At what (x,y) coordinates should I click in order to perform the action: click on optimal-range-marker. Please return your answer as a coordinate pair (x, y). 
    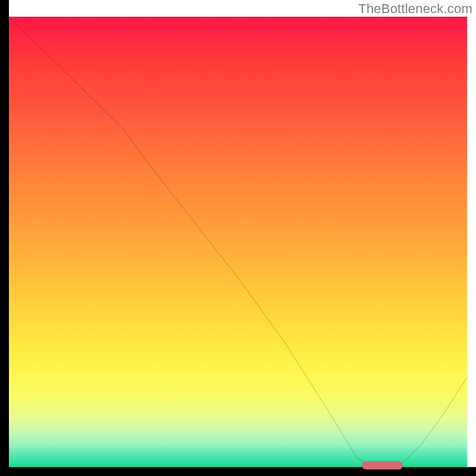
    Looking at the image, I should click on (382, 465).